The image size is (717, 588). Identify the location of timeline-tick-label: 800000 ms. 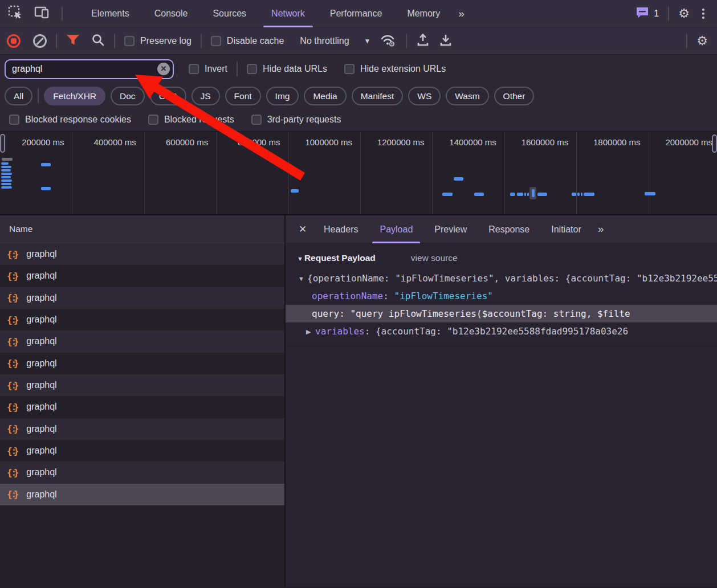
(252, 142).